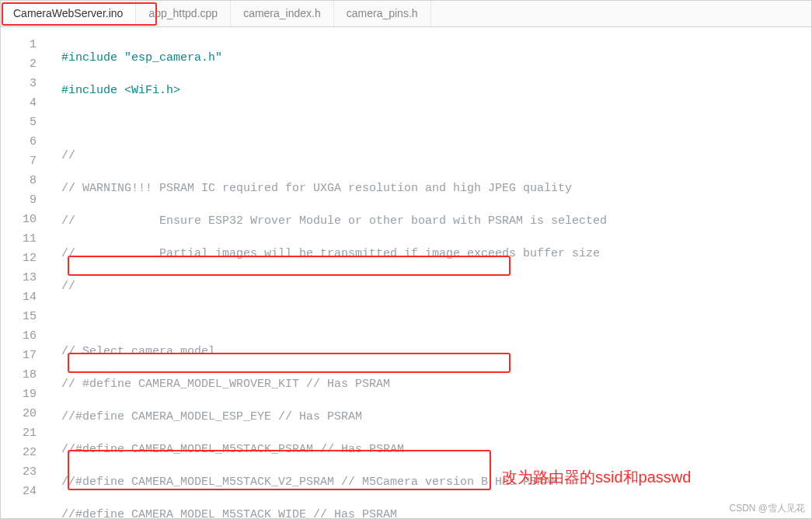 Image resolution: width=812 pixels, height=519 pixels. Describe the element at coordinates (19, 434) in the screenshot. I see `line-number: 21` at that location.